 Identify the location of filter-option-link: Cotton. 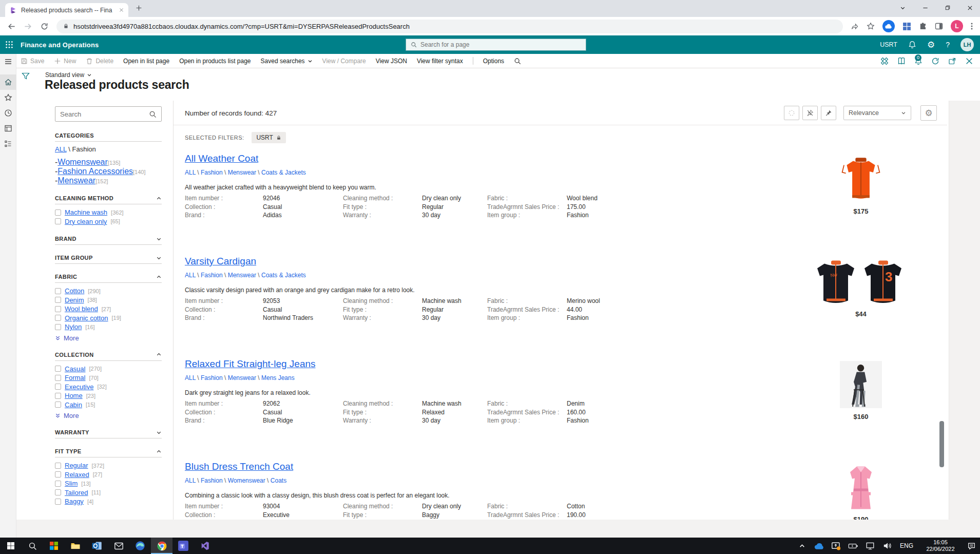
(74, 291).